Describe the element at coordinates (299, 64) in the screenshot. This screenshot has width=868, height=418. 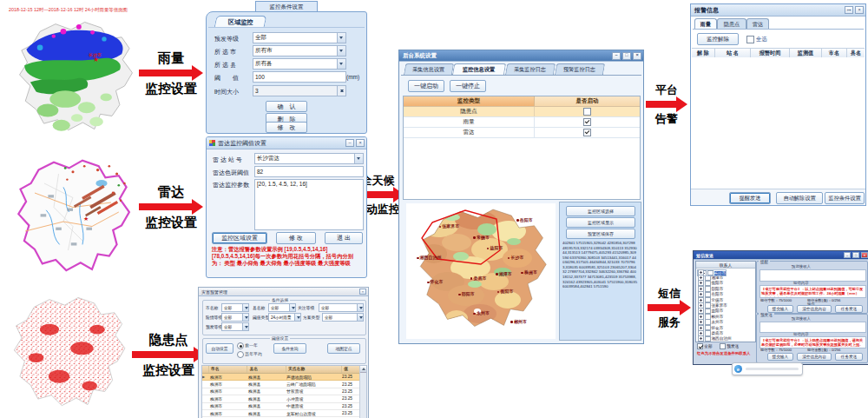
I see `county-select: 所有县` at that location.